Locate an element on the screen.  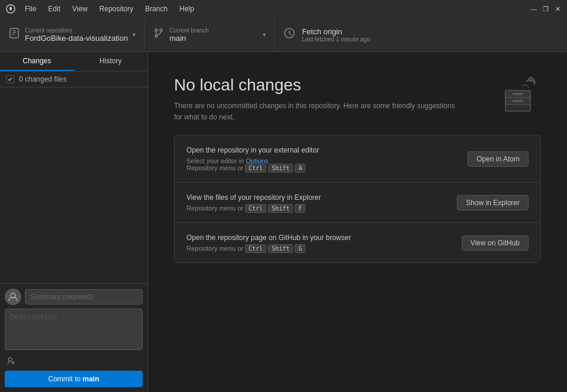
kbd-ctrl-f-f: F is located at coordinates (300, 208).